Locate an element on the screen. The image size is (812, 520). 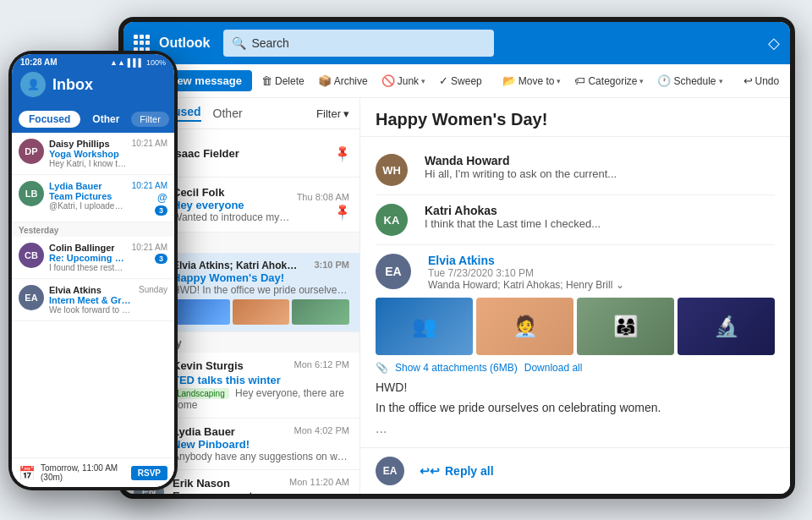
sweep-button: ✓ Sweep is located at coordinates (460, 81).